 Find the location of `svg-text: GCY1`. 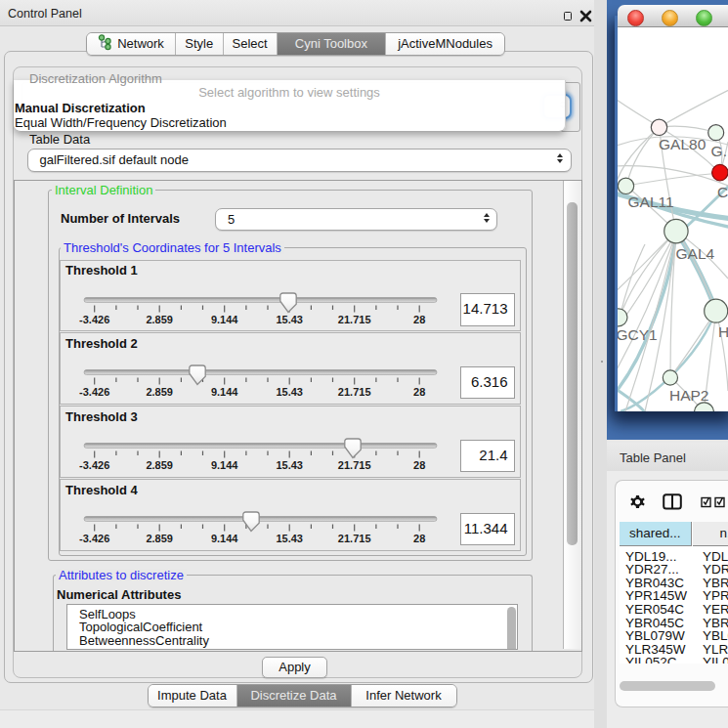

svg-text: GCY1 is located at coordinates (637, 334).